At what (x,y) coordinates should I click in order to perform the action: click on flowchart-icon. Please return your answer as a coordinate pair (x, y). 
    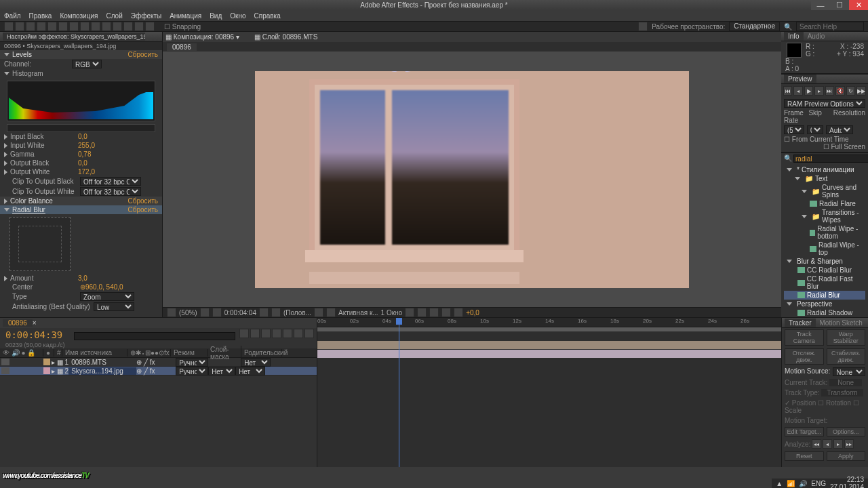
    Looking at the image, I should click on (446, 312).